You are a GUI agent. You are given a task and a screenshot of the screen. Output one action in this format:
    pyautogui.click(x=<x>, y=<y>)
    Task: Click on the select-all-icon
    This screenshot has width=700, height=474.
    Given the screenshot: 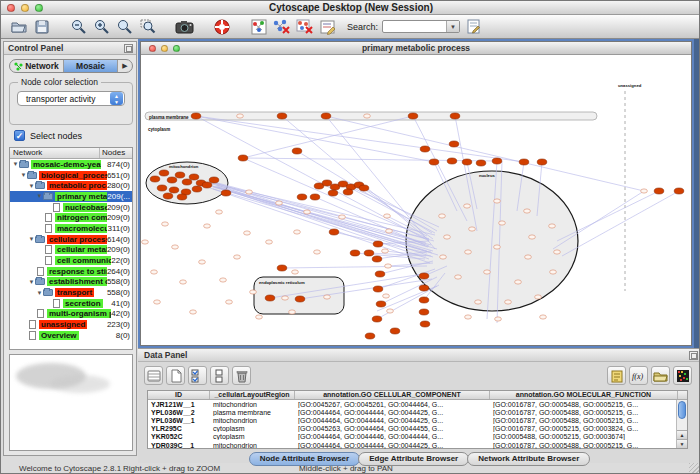 What is the action you would take?
    pyautogui.click(x=198, y=376)
    